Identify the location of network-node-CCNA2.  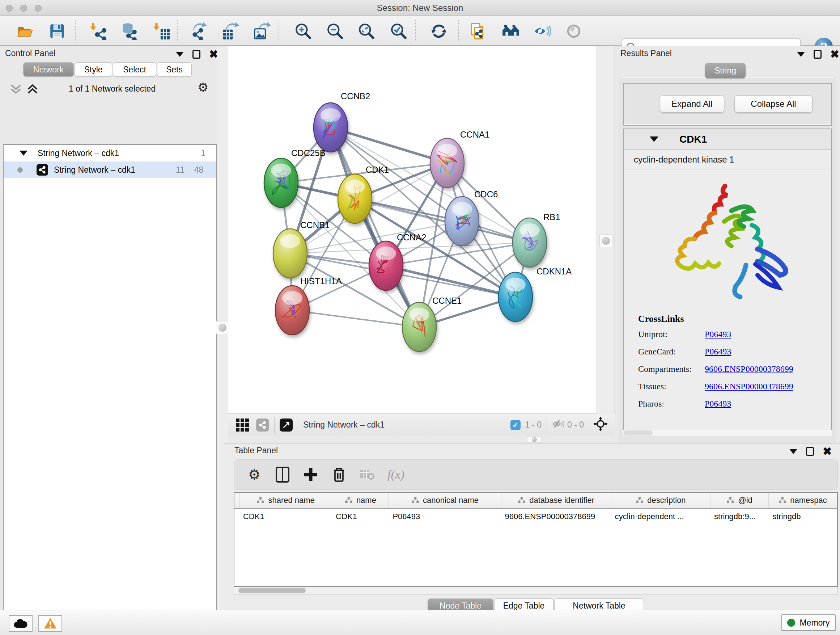
(386, 266).